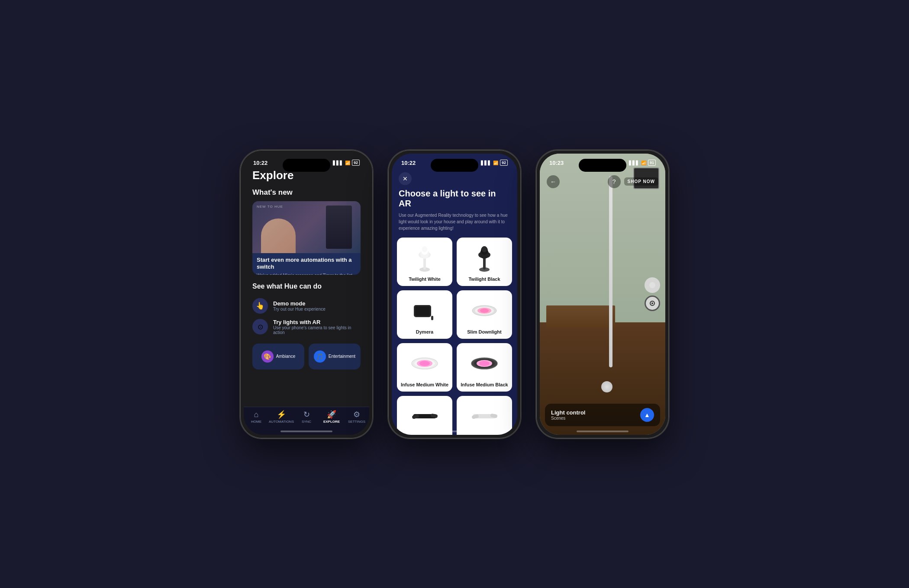 Image resolution: width=909 pixels, height=588 pixels. What do you see at coordinates (642, 163) in the screenshot?
I see `ar-status-icons: ▋▋▋ 📶 91` at bounding box center [642, 163].